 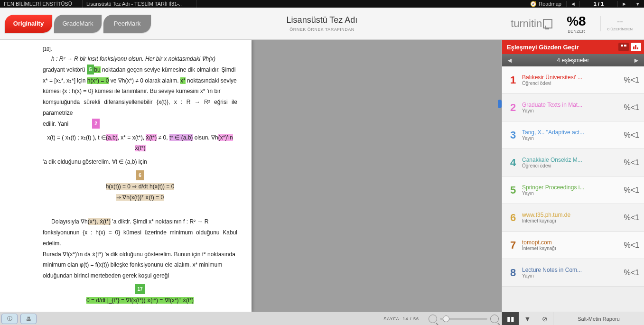 What do you see at coordinates (573, 242) in the screenshot?
I see `match-title: tomopt.com` at bounding box center [573, 242].